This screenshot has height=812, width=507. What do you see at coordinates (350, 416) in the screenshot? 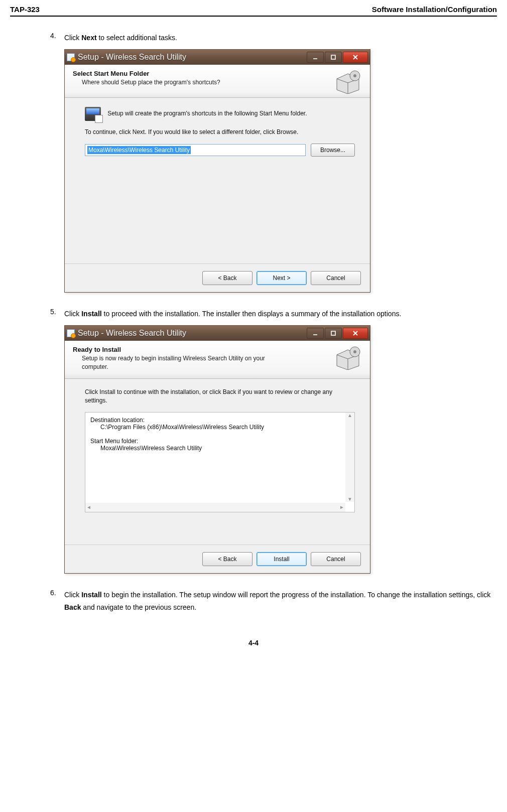
I see `scroll-up-icon: ▲` at bounding box center [350, 416].